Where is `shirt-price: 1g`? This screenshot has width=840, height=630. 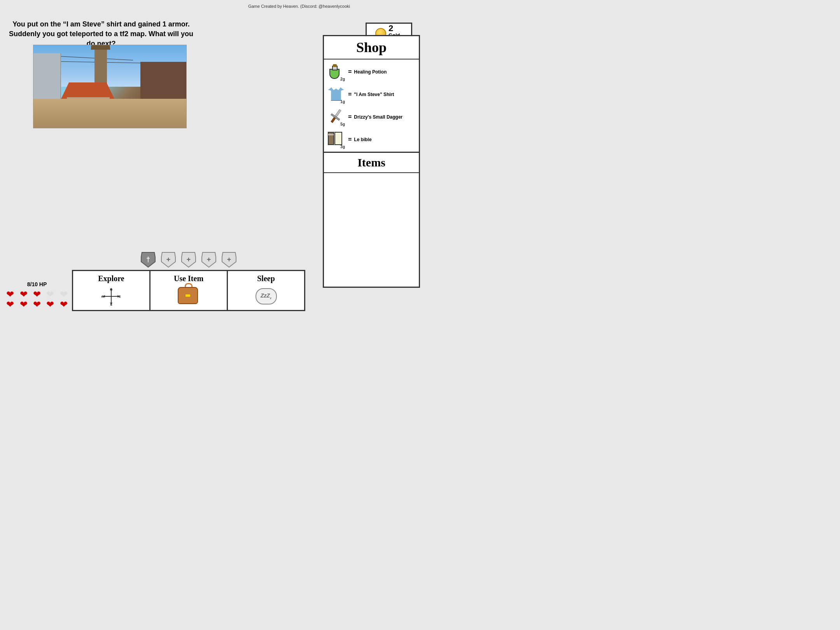 shirt-price: 1g is located at coordinates (343, 102).